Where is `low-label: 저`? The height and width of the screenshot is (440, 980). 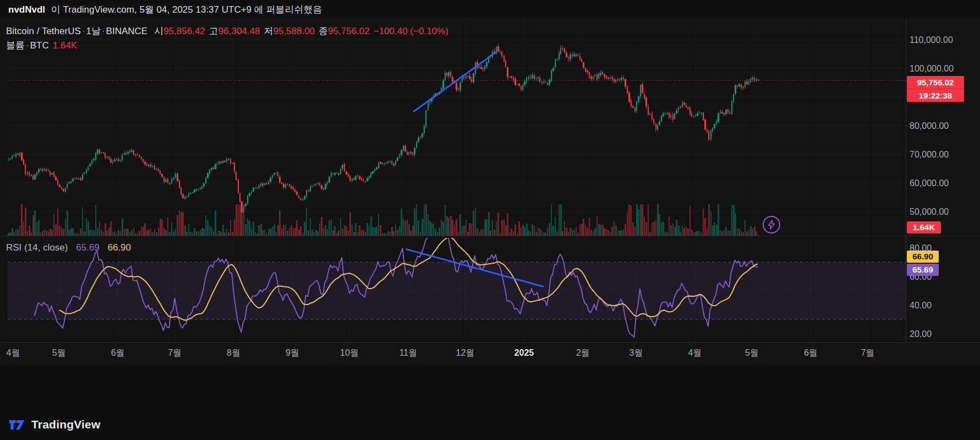 low-label: 저 is located at coordinates (269, 31).